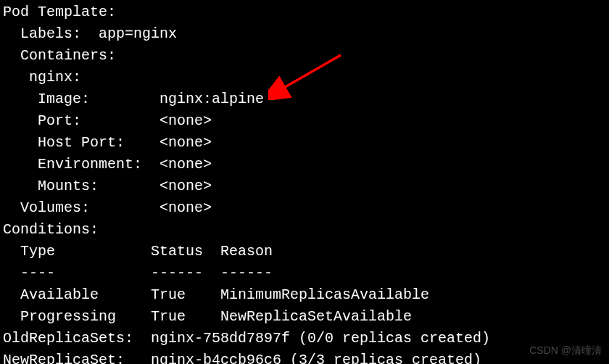 The image size is (609, 364). I want to click on labels-value: app=nginx, so click(138, 33).